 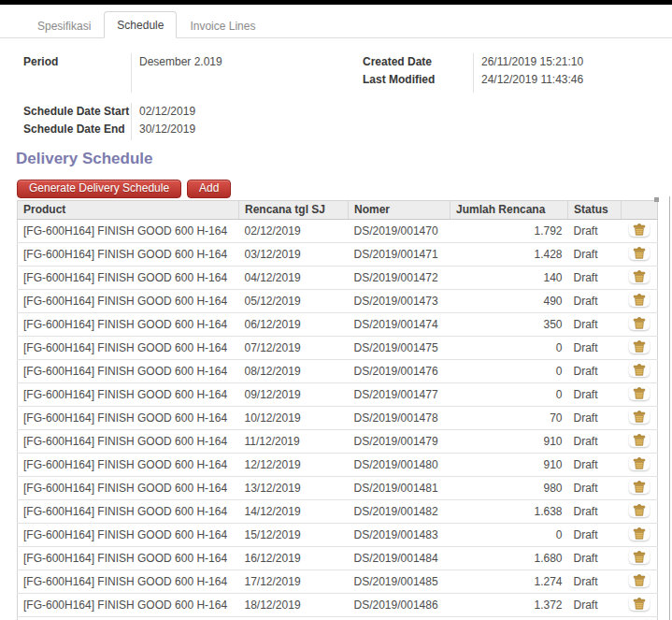 What do you see at coordinates (338, 606) in the screenshot?
I see `table-row: [FG-600H164] FINISH GOOD 600 H-164 18/12…` at bounding box center [338, 606].